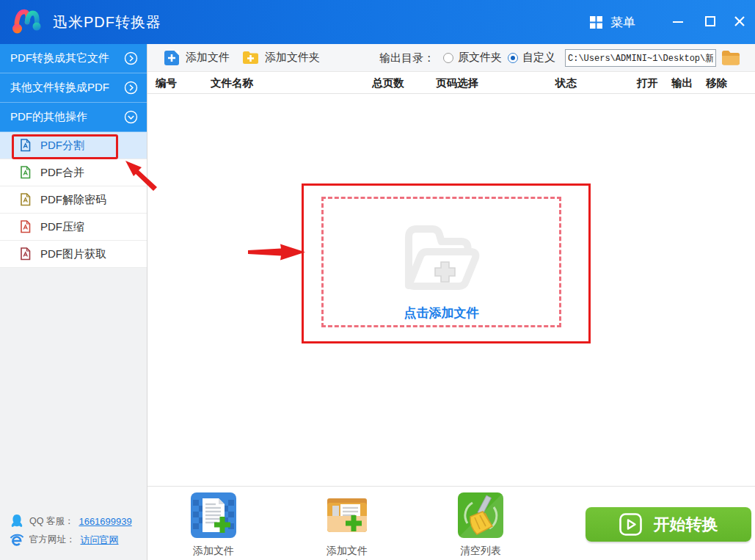 This screenshot has width=755, height=560. Describe the element at coordinates (710, 21) in the screenshot. I see `maximize-icon` at that location.